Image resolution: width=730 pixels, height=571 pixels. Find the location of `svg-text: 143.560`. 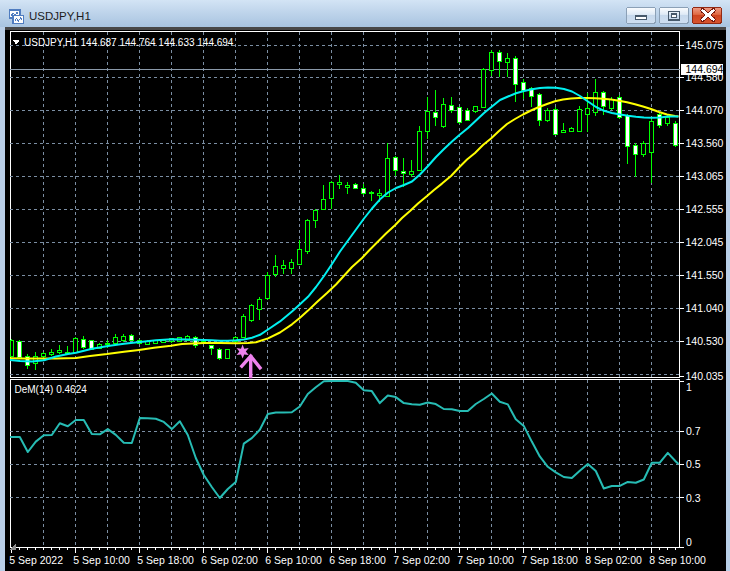

svg-text: 143.560 is located at coordinates (705, 143).